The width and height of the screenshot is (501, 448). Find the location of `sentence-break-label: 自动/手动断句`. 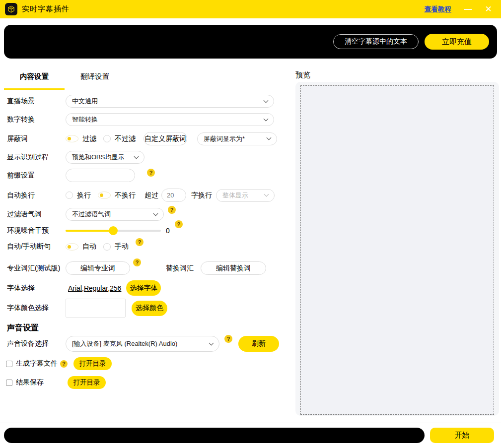

sentence-break-label: 自动/手动断句 is located at coordinates (36, 247).